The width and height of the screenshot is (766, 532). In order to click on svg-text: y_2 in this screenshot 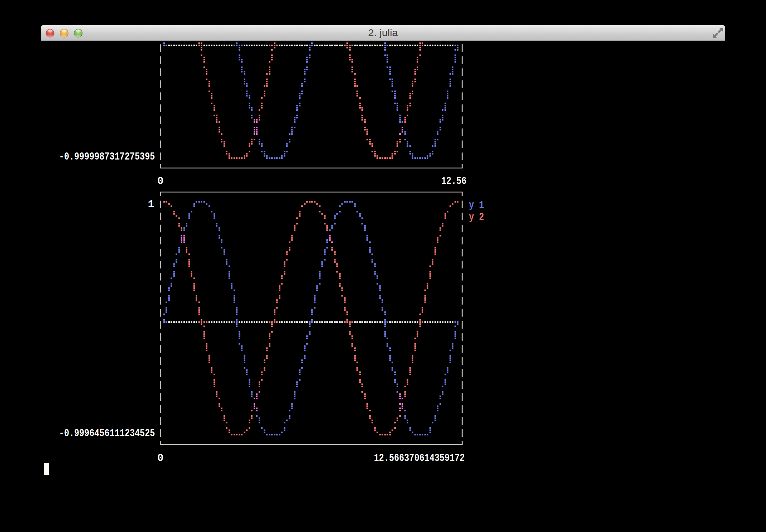, I will do `click(477, 217)`.